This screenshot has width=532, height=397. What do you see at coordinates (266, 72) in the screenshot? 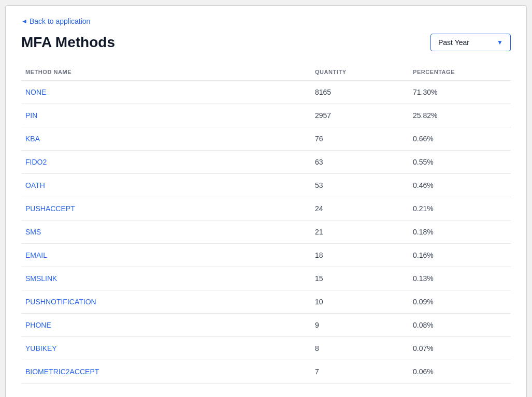
I see `table-header-row: METHOD NAME QUANTITY PERCENTAGE` at bounding box center [266, 72].